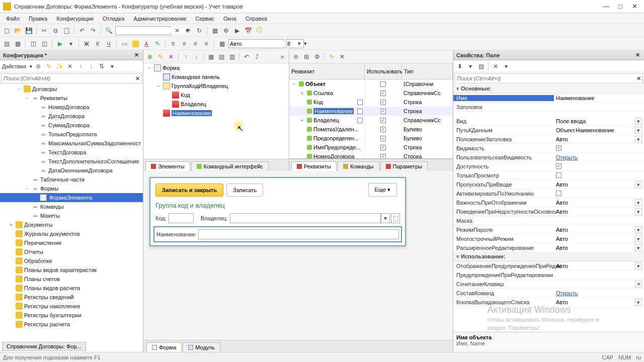  I want to click on more-button: Еще ▾, so click(382, 190).